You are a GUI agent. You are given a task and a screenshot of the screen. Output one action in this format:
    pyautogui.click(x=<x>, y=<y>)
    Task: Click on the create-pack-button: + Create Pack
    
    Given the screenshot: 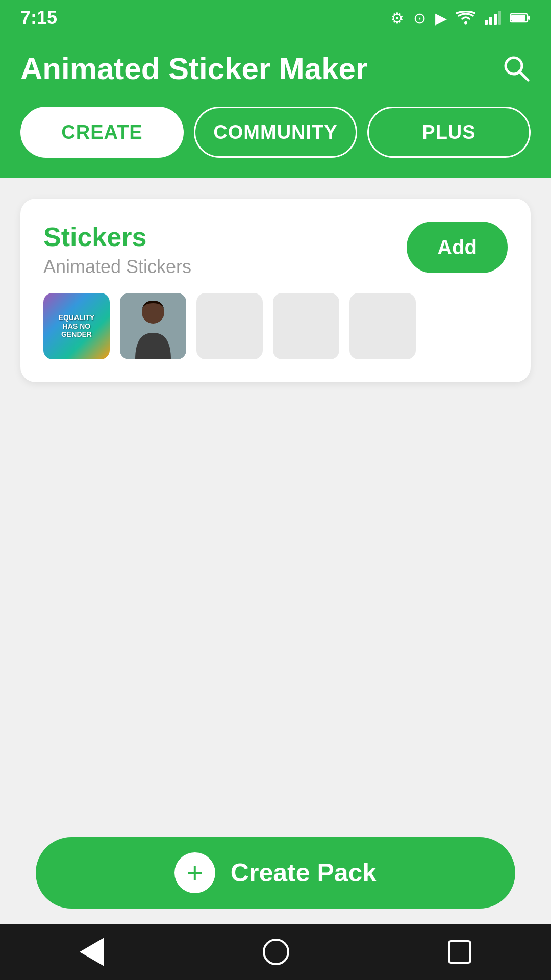 What is the action you would take?
    pyautogui.click(x=276, y=873)
    